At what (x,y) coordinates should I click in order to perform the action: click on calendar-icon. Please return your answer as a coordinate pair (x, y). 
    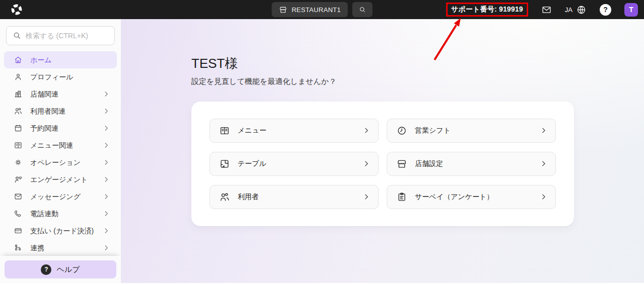
    Looking at the image, I should click on (18, 128).